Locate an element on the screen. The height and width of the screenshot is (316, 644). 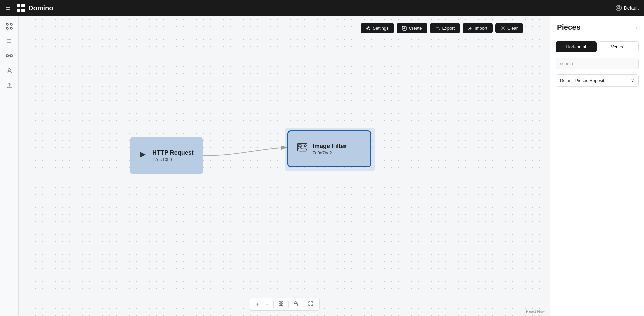
panel-tabs: Horizontal Vertical is located at coordinates (597, 47).